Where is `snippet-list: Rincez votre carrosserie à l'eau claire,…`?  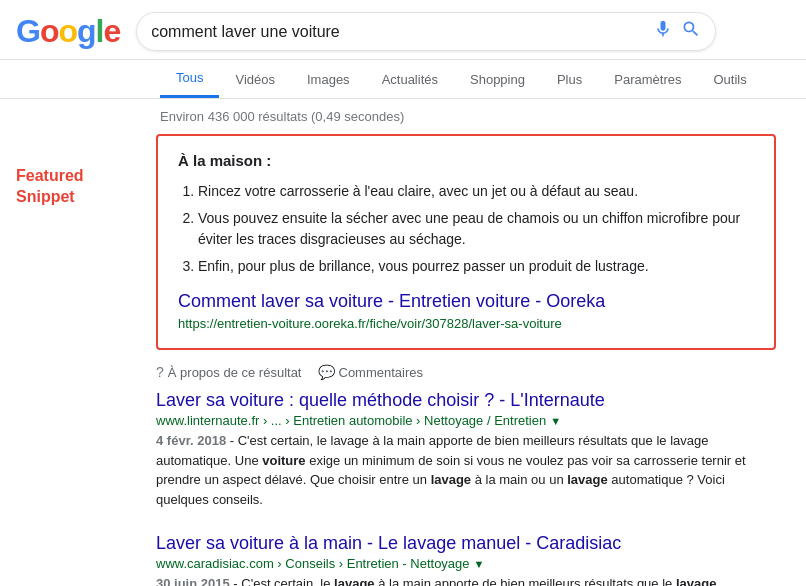
snippet-list: Rincez votre carrosserie à l'eau claire,… is located at coordinates (466, 229).